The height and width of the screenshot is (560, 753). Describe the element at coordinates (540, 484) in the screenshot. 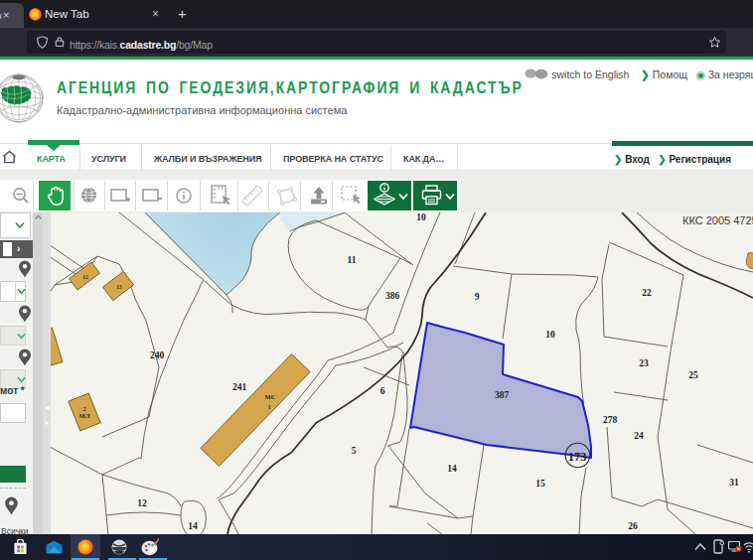

I see `svg-text: 15` at that location.